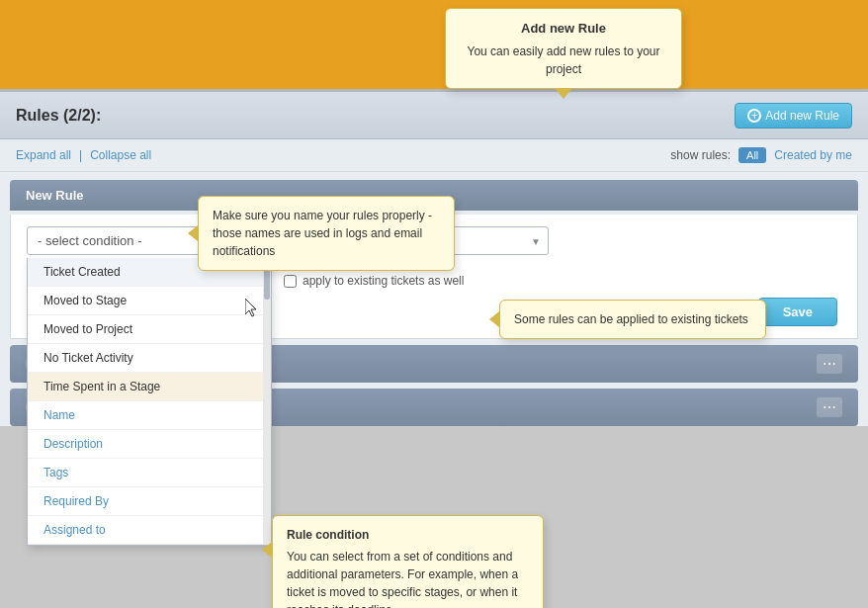  What do you see at coordinates (267, 401) in the screenshot?
I see `dropdown-scrollbar` at bounding box center [267, 401].